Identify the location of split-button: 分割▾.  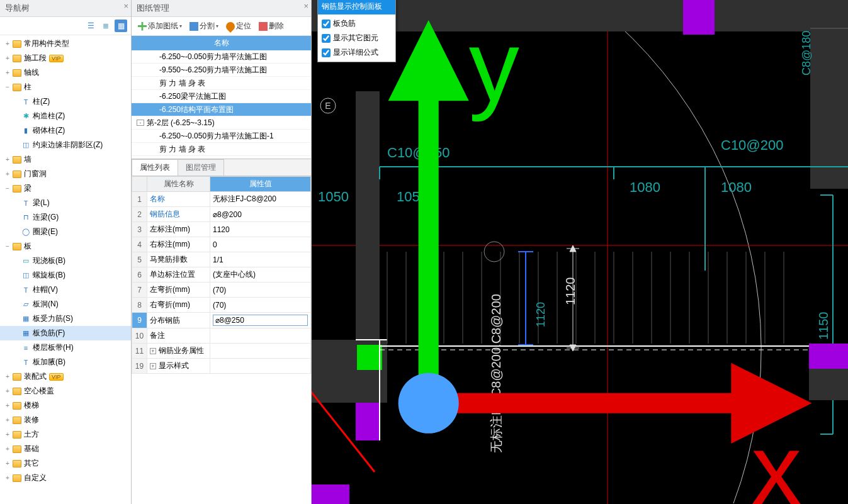
(204, 26).